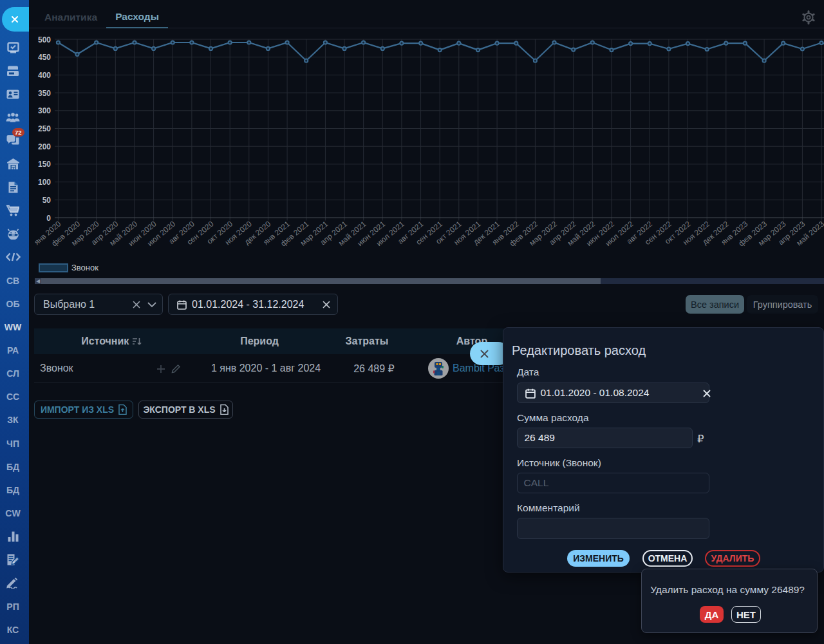  Describe the element at coordinates (44, 129) in the screenshot. I see `svg-text: 250` at that location.